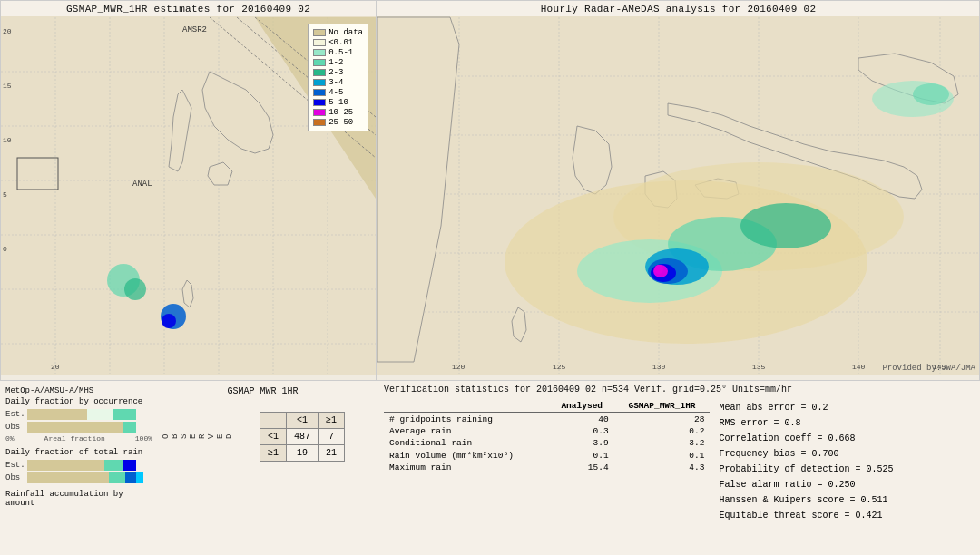  I want to click on verif-col-analysed: Analysed, so click(583, 406).